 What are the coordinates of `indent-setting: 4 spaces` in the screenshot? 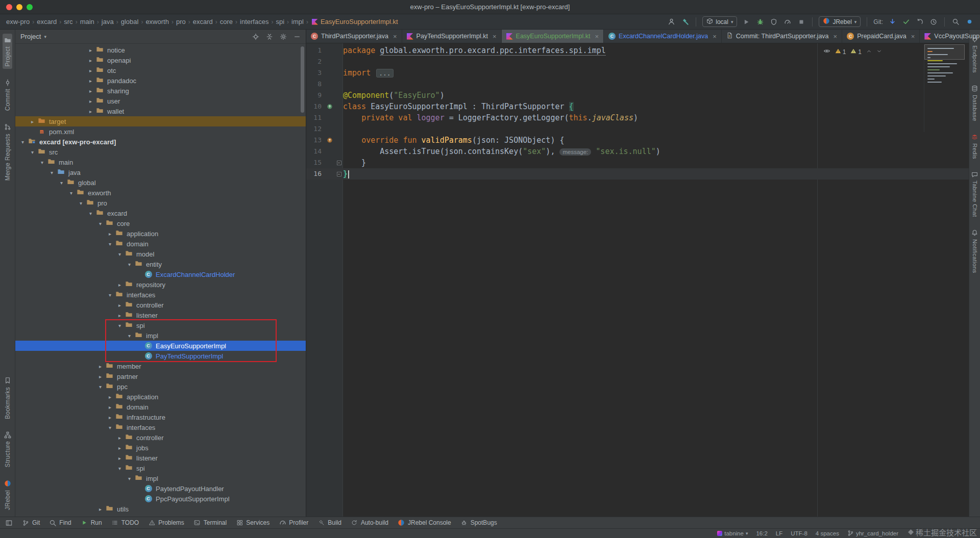 It's located at (827, 533).